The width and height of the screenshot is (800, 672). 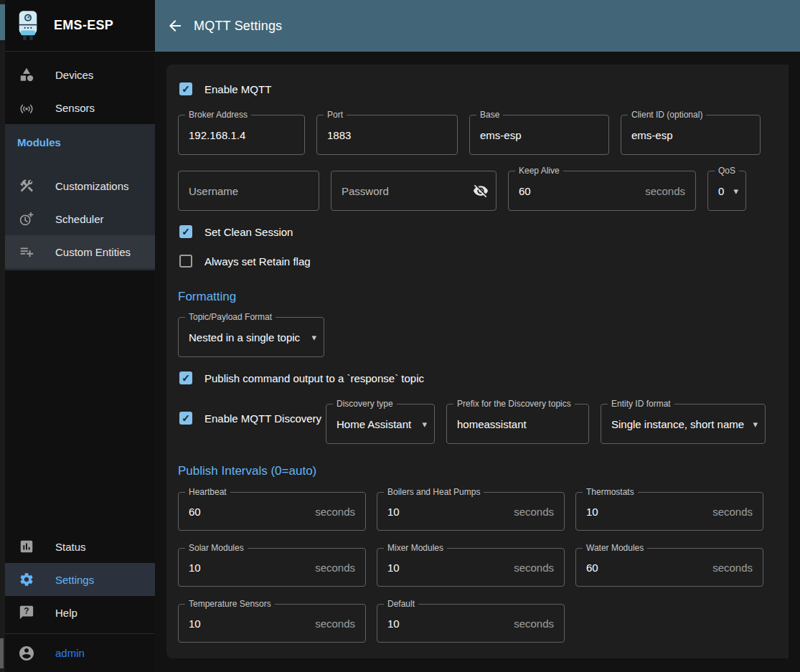 What do you see at coordinates (610, 492) in the screenshot?
I see `field-label: Thermostats` at bounding box center [610, 492].